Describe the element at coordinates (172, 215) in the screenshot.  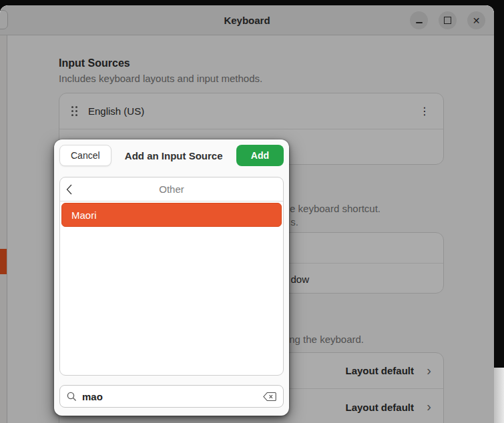
I see `list-item-maori: Maori` at that location.